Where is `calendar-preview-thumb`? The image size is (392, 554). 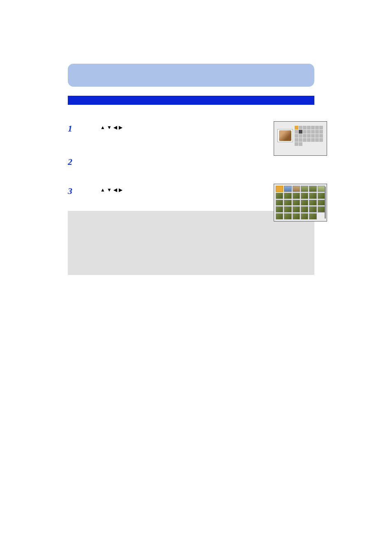
calendar-preview-thumb is located at coordinates (285, 136).